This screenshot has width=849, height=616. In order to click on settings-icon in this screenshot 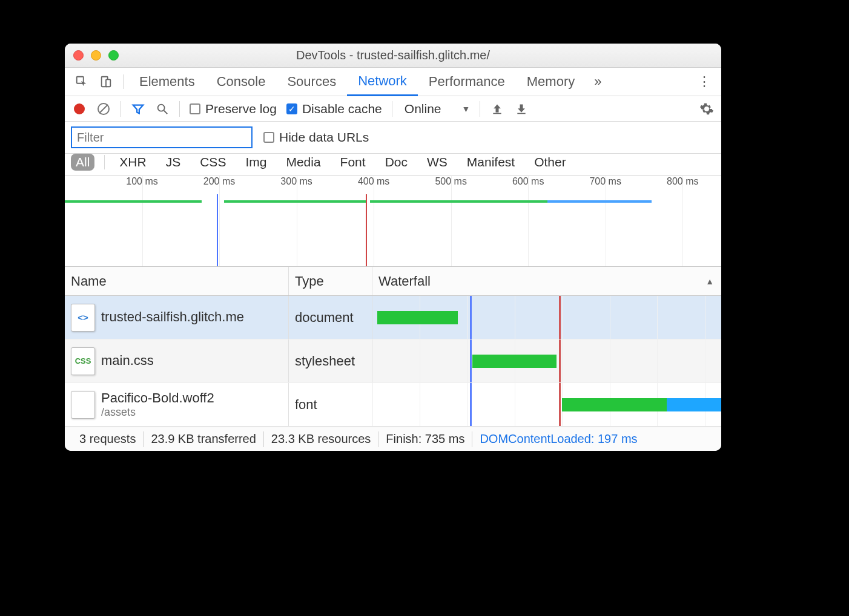, I will do `click(707, 109)`.